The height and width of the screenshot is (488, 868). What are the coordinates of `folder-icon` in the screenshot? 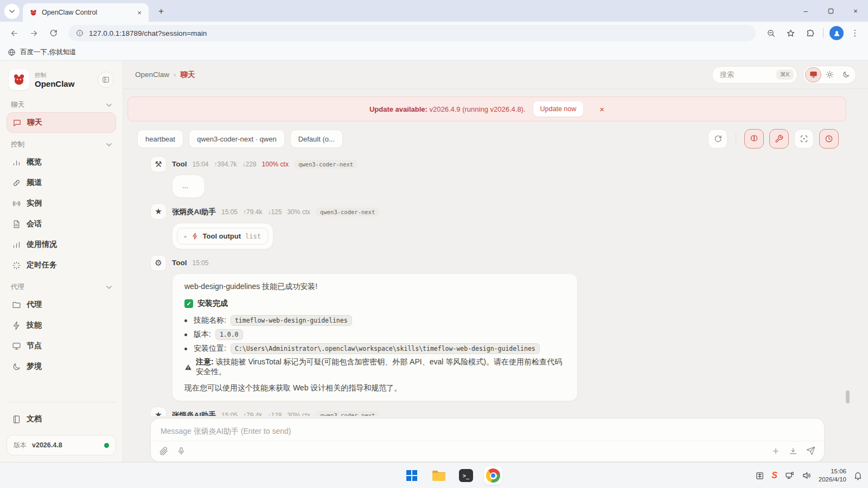 It's located at (16, 305).